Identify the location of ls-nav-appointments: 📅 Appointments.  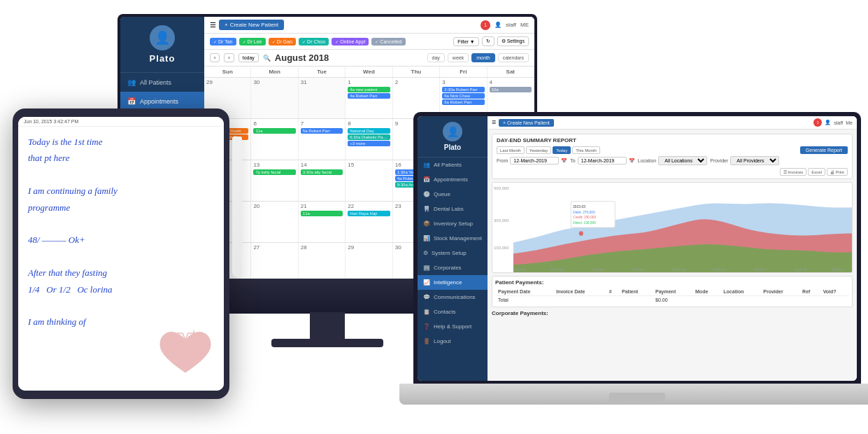
(453, 179).